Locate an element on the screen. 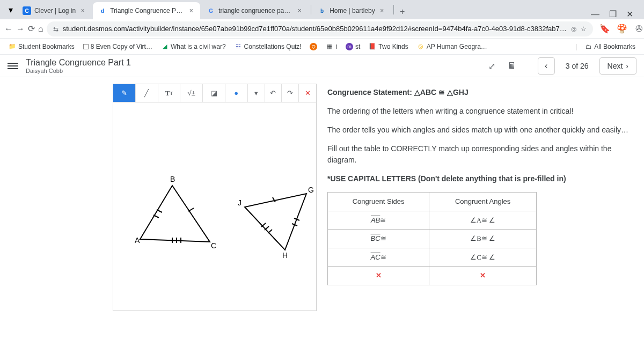 Image resolution: width=644 pixels, height=362 pixels. color-dropdown: ▾ is located at coordinates (257, 93).